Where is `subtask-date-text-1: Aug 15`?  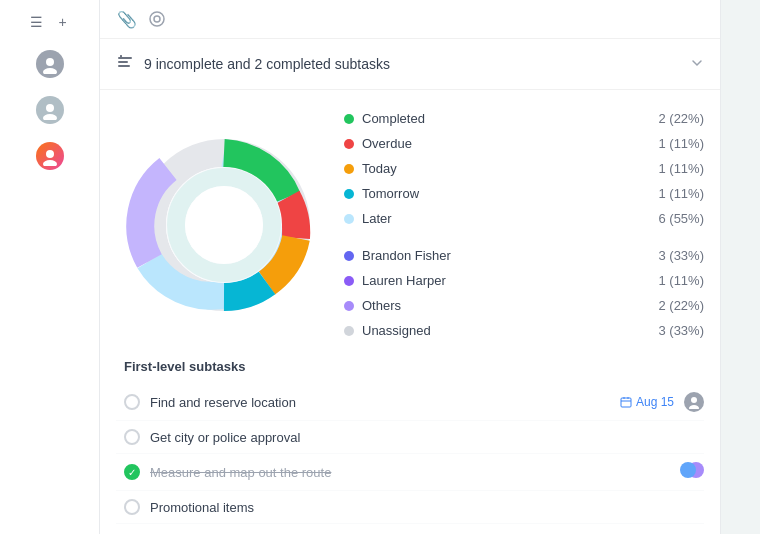
subtask-date-text-1: Aug 15 is located at coordinates (655, 402).